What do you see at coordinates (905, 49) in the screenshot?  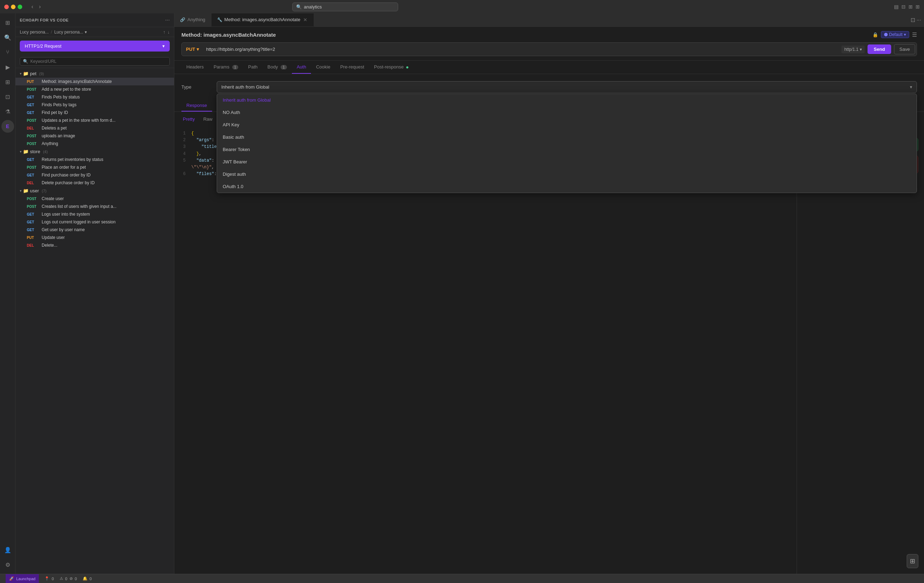 I see `save-button: Save` at bounding box center [905, 49].